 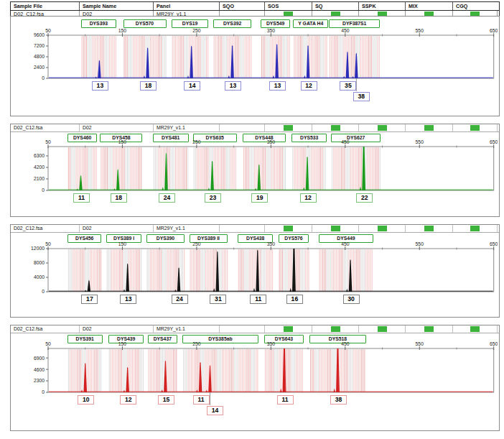 I want to click on plot-frame, so click(x=271, y=371).